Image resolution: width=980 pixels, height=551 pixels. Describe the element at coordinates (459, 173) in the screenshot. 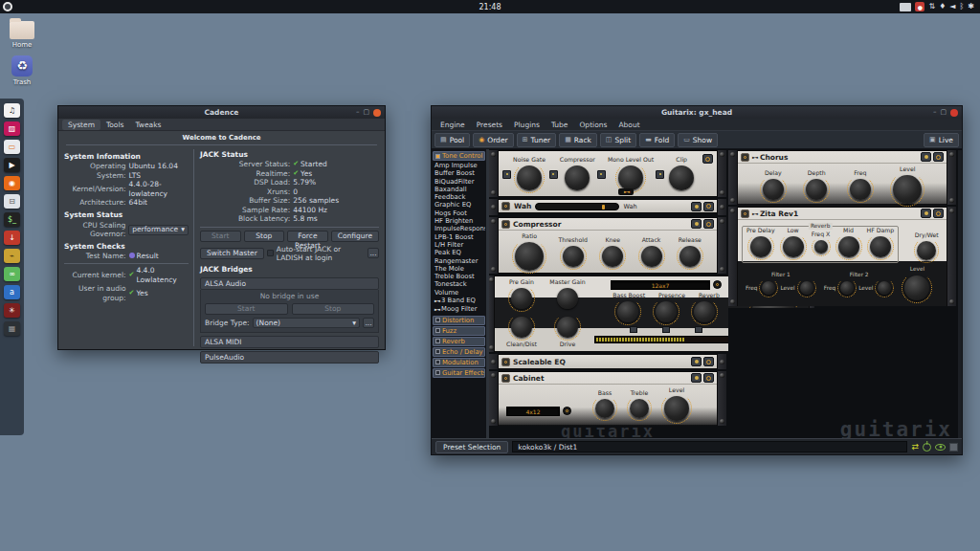

I see `plugin-item: Buffer Boost` at that location.